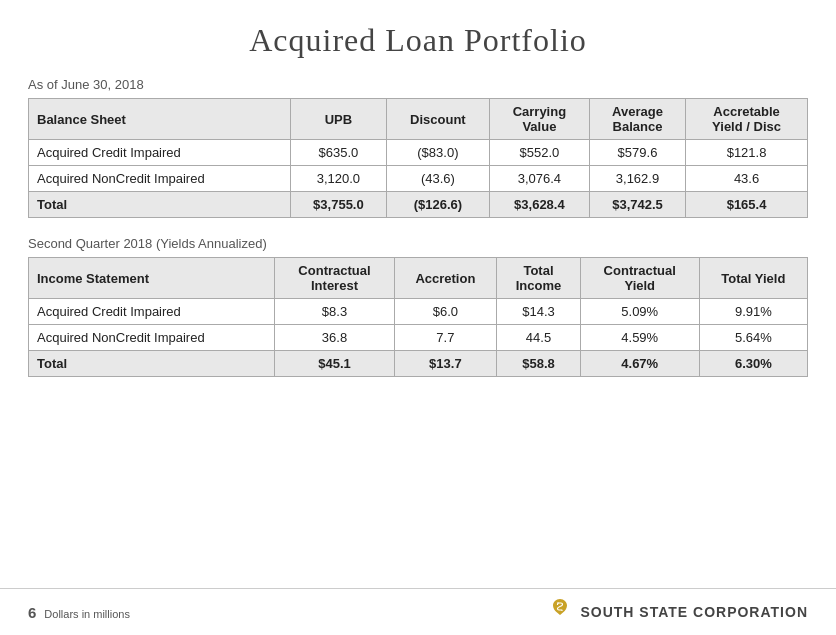  What do you see at coordinates (438, 120) in the screenshot?
I see `col-header-discount: Discount` at bounding box center [438, 120].